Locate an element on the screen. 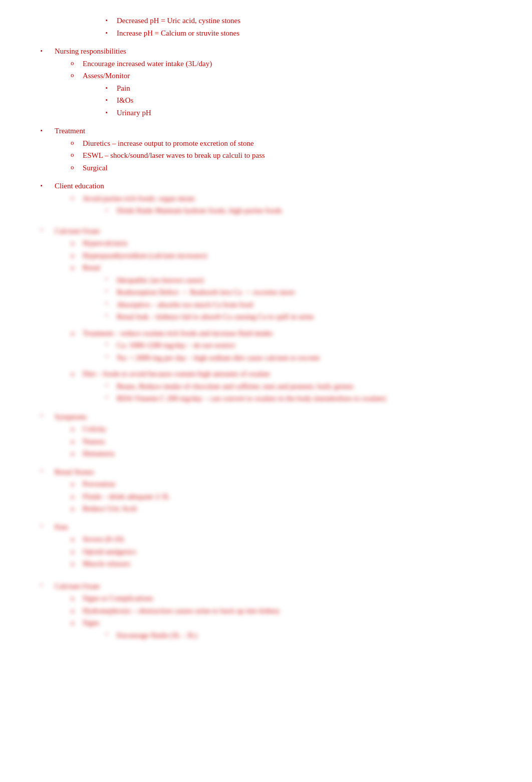  diuretics-text: Diuretics – increase output to promote e… is located at coordinates (168, 143).